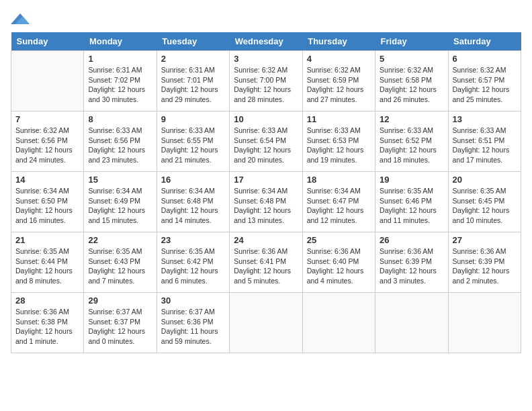 The width and height of the screenshot is (532, 411). Describe the element at coordinates (193, 323) in the screenshot. I see `calendar-cell: 30Sunrise: 6:37 AMSunset: 6:36 PMDayligh…` at that location.